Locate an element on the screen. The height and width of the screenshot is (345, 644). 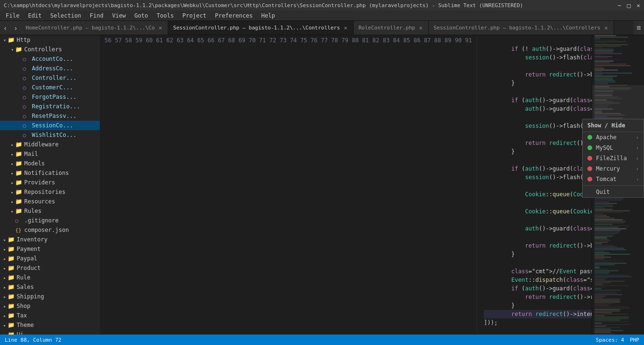
menu-selection: Selection is located at coordinates (66, 16).